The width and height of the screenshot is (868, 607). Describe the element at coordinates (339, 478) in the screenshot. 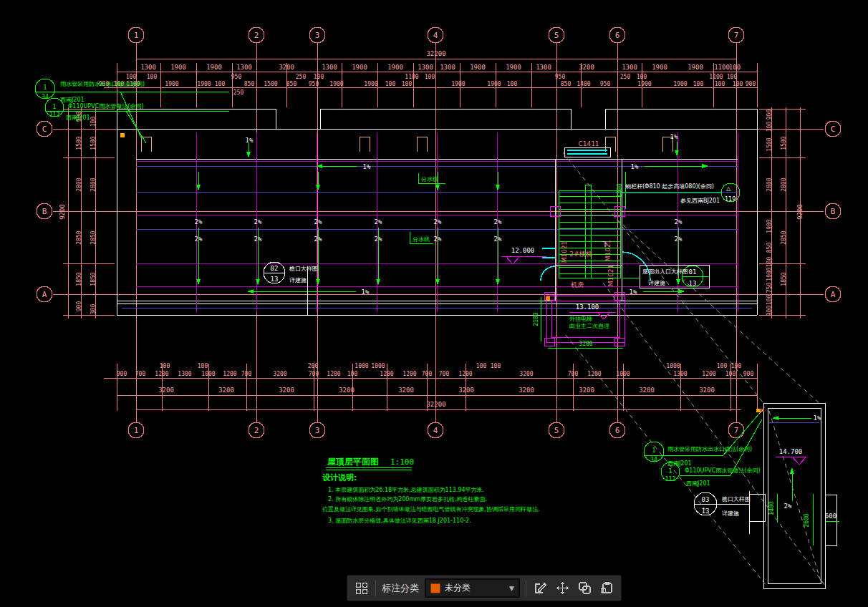

I see `notes-title: 设计说明:` at that location.